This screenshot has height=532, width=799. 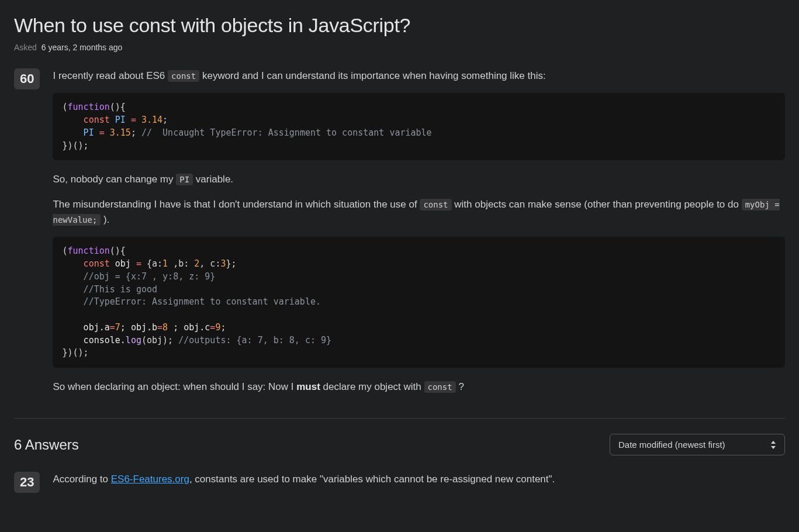 I want to click on question-p1: I recently read about ES6 const keyword …, so click(x=418, y=76).